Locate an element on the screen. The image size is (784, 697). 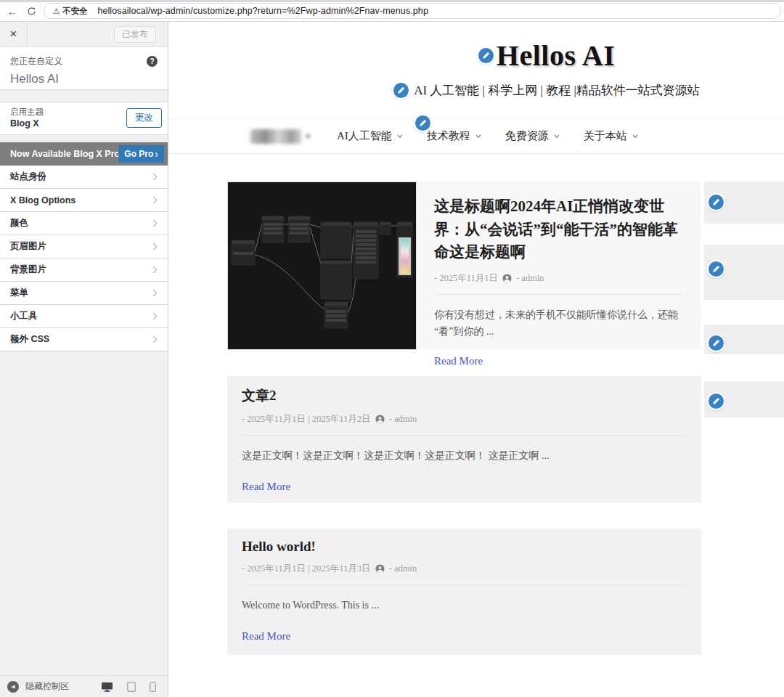
published-button: 已发布 is located at coordinates (135, 35).